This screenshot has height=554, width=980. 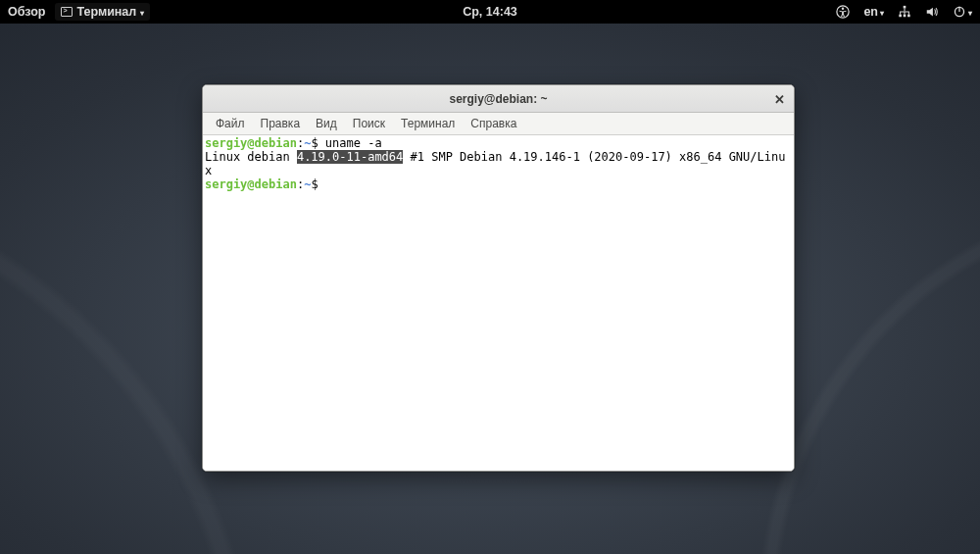 What do you see at coordinates (326, 124) in the screenshot?
I see `menu-view: Вид` at bounding box center [326, 124].